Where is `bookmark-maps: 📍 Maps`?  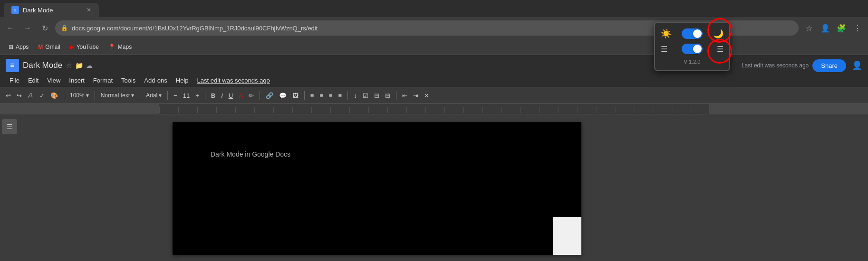 bookmark-maps: 📍 Maps is located at coordinates (120, 47).